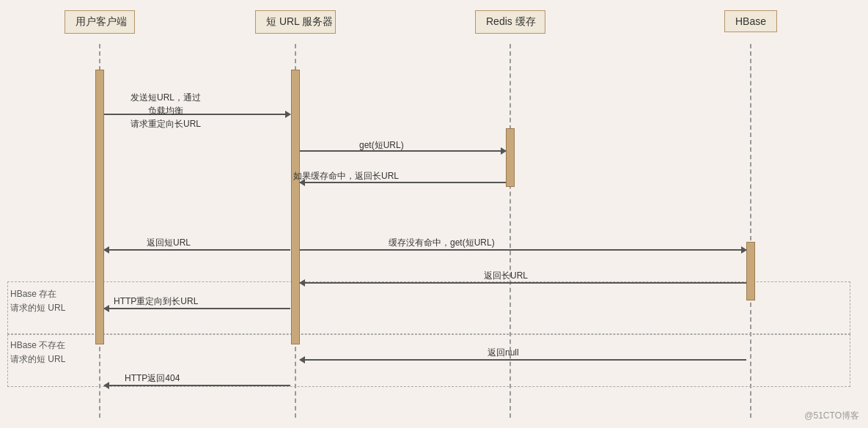 The image size is (868, 428). What do you see at coordinates (506, 276) in the screenshot?
I see `label-return-long-url-hbase: 返回长URL` at bounding box center [506, 276].